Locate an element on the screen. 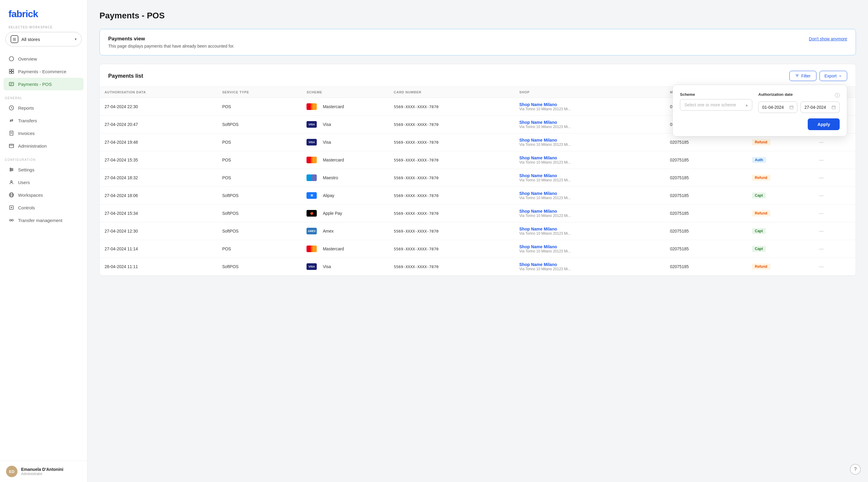 This screenshot has height=482, width=868. sidebar-item-payments-pos: Payments - POS is located at coordinates (44, 84).